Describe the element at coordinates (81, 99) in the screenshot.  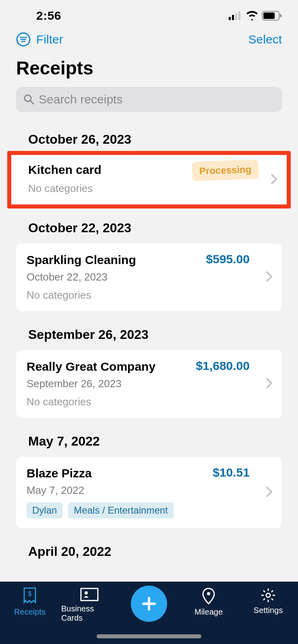
I see `search-placeholder: Search receipts` at that location.